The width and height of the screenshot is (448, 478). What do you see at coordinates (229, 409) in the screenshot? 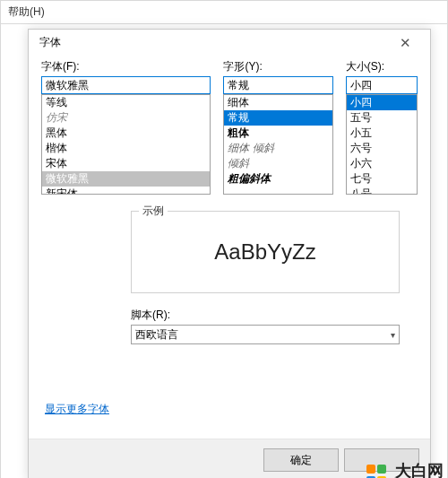
I see `more-fonts-row: 显示更多字体` at bounding box center [229, 409].